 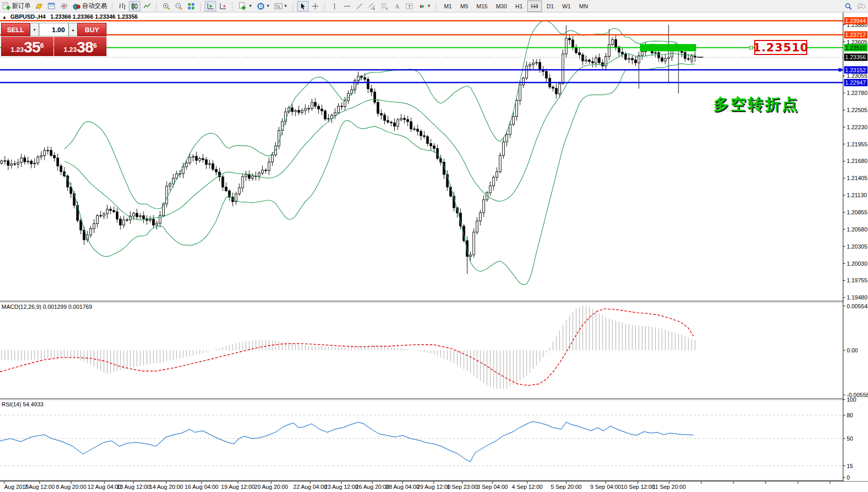 What do you see at coordinates (202, 487) in the screenshot?
I see `time-tick-label: 16 Aug 04:00` at bounding box center [202, 487].